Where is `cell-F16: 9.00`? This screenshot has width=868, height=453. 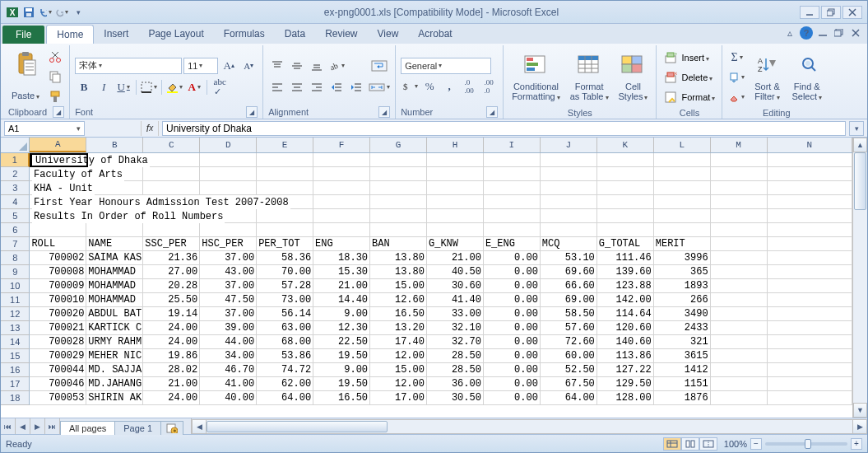
cell-F16: 9.00 is located at coordinates (342, 371).